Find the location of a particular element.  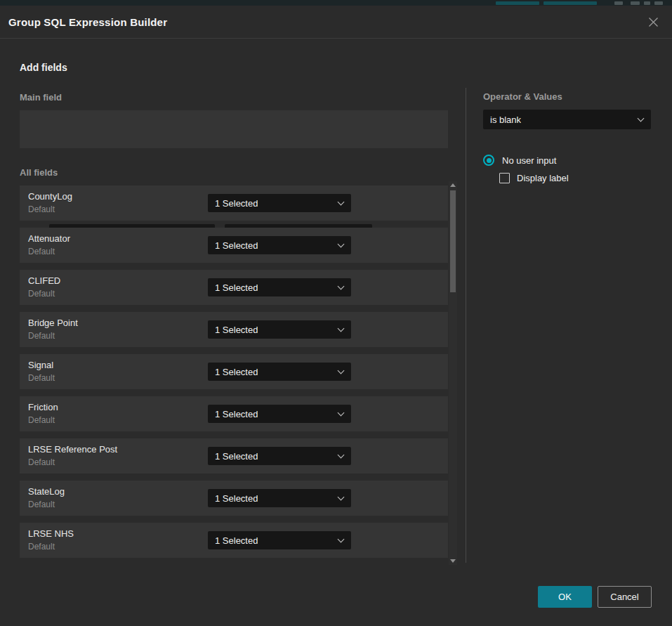

field-row: CLIFED Default 1 Selected is located at coordinates (234, 287).